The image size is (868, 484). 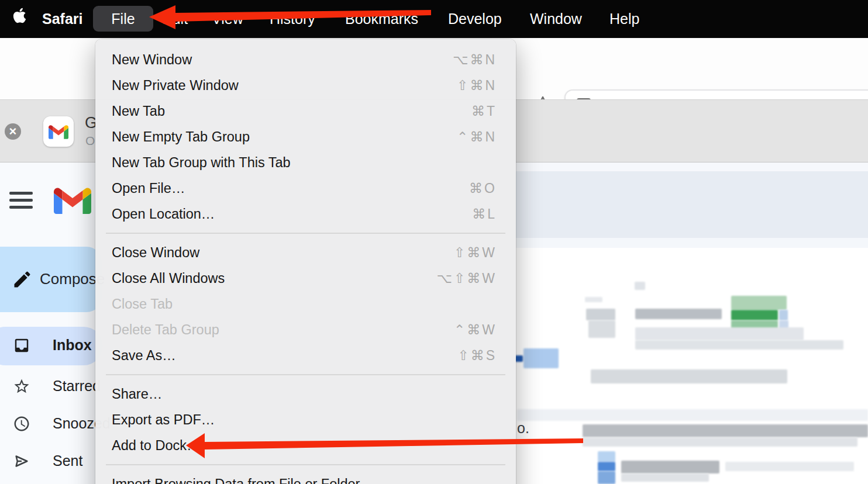 I want to click on menu-item-label: Save As…, so click(x=144, y=355).